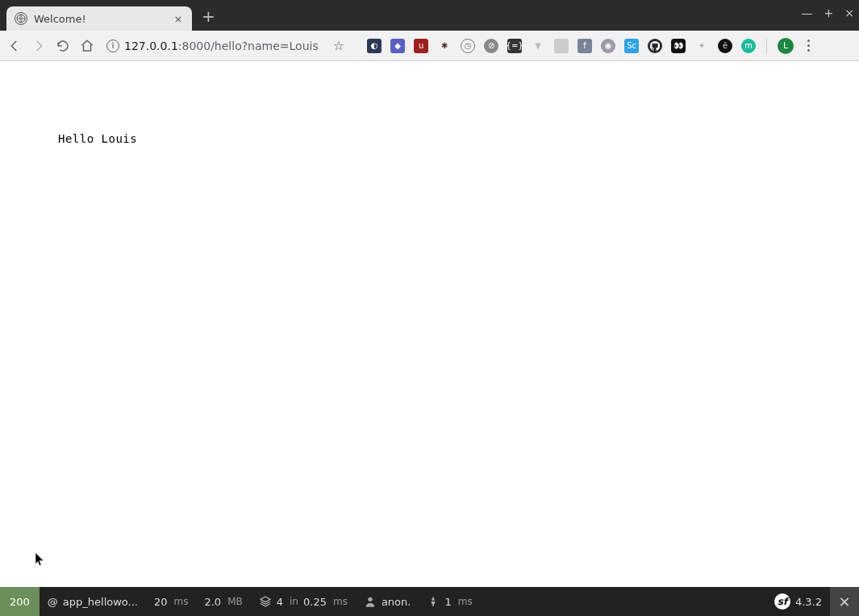 This screenshot has width=859, height=616. Describe the element at coordinates (429, 15) in the screenshot. I see `browser-titlebar: Welcome! × + — + ×` at that location.